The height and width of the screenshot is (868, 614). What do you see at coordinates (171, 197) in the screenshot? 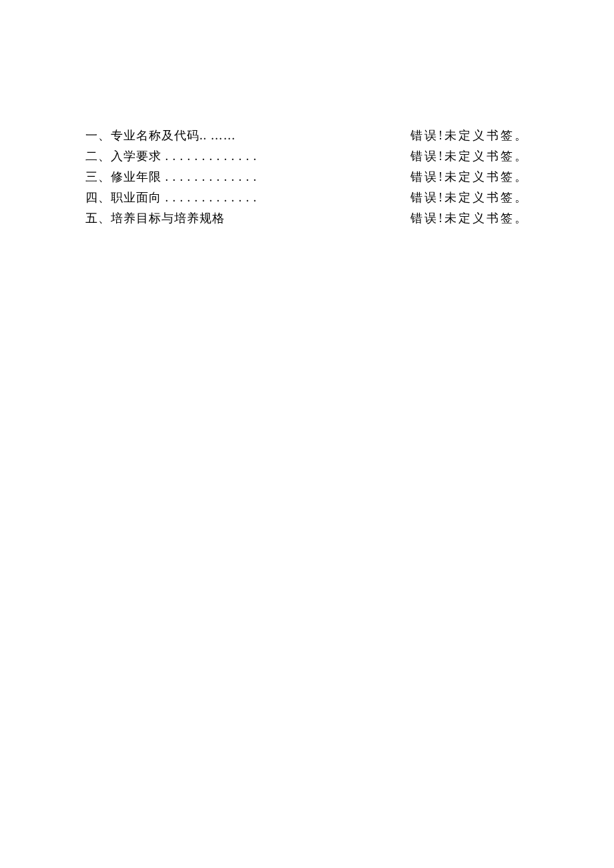
I see `toc-entry-label: 四、职业面向 . . . . . . . . . . . . .` at bounding box center [171, 197].